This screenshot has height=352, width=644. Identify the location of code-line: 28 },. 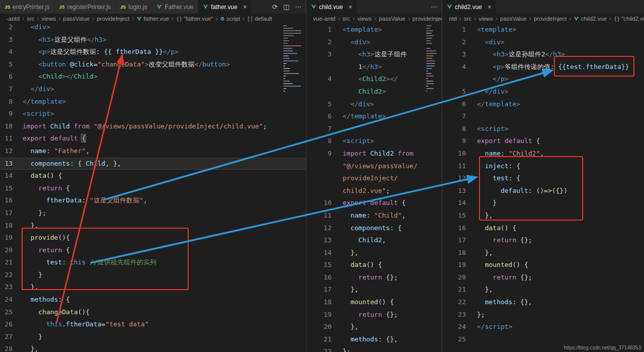
(153, 347).